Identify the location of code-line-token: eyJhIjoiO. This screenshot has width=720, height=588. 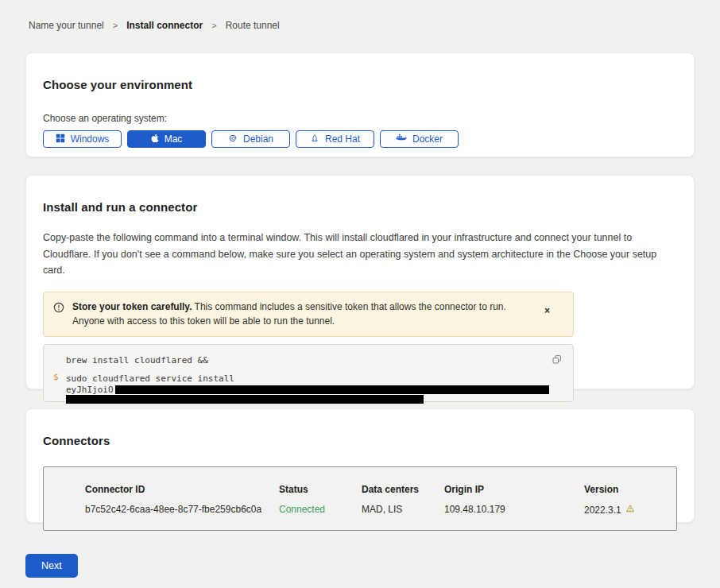
(314, 389).